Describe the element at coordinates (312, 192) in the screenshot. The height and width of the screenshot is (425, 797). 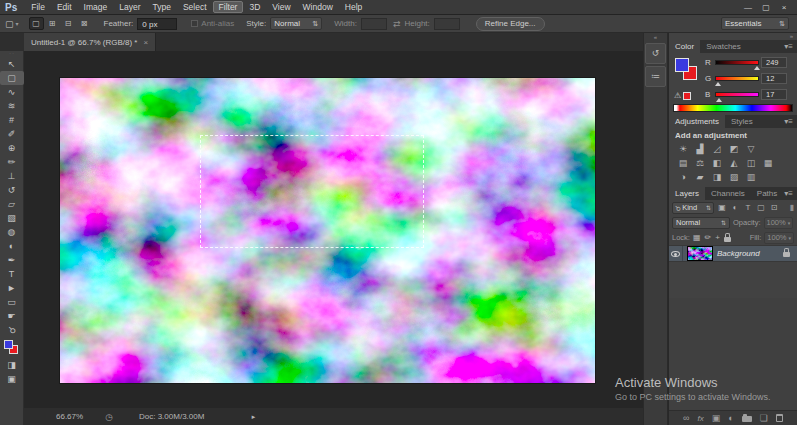
I see `selection-marquee` at that location.